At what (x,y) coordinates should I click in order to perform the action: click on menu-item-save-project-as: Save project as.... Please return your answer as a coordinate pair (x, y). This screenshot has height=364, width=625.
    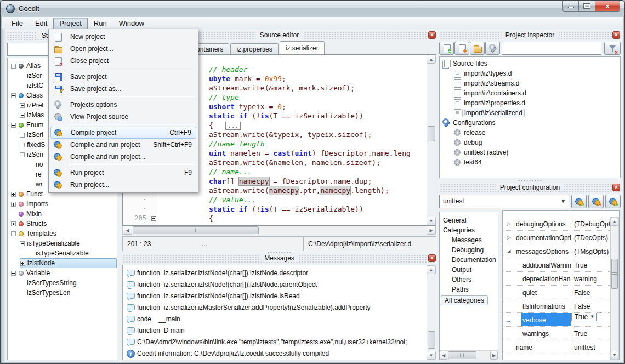
    Looking at the image, I should click on (123, 89).